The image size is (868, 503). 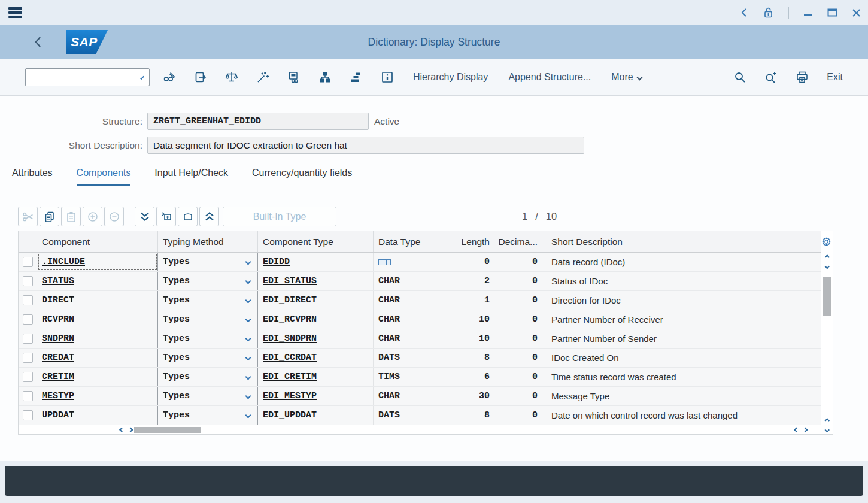 I want to click on tab-currency-quantity-fields: Currency/quantity fields, so click(x=302, y=174).